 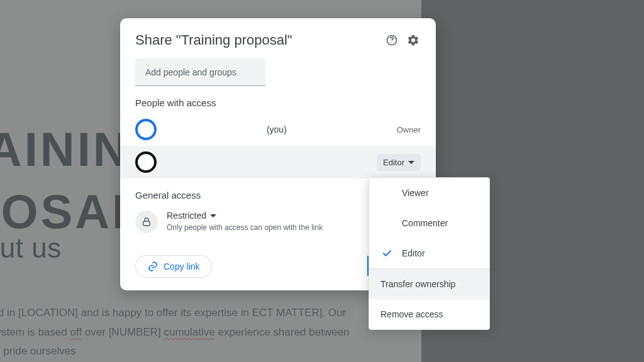 What do you see at coordinates (429, 314) in the screenshot?
I see `role-action-remove-access: Remove access` at bounding box center [429, 314].